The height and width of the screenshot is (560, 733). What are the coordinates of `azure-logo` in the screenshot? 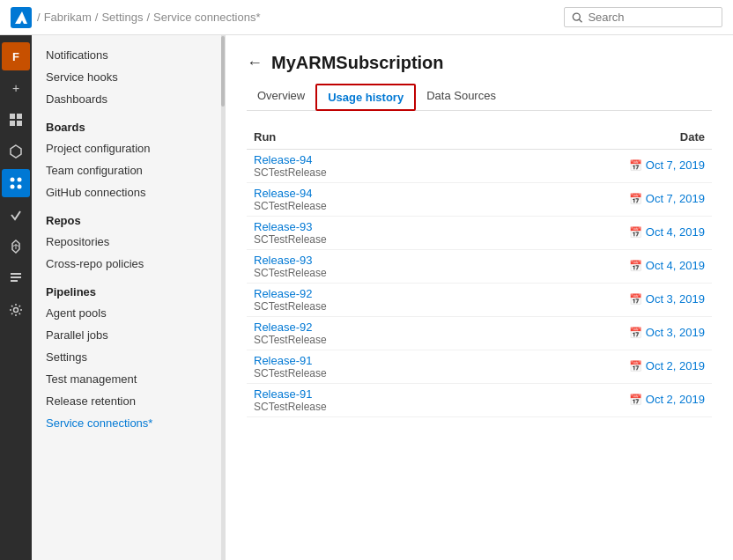 It's located at (21, 18).